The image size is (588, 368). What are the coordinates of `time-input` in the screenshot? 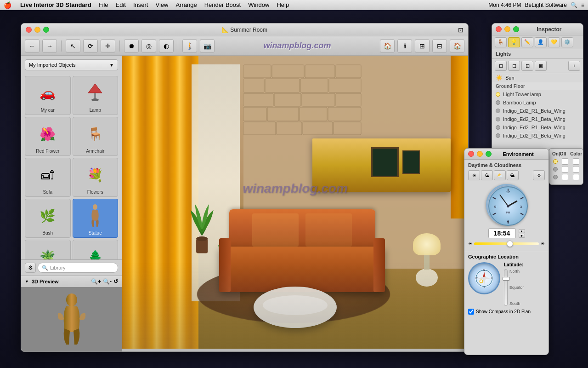 It's located at (502, 233).